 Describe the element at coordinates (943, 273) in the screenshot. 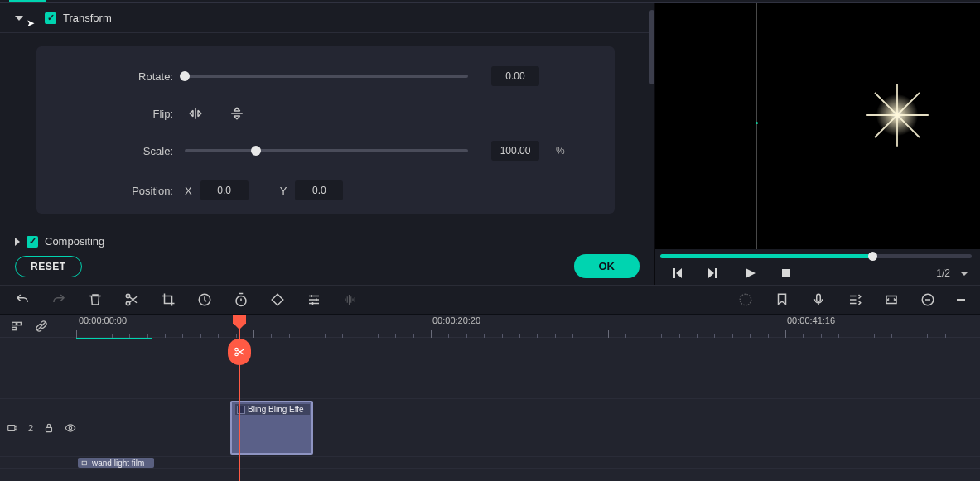

I see `frame-indicator: 1/2` at that location.